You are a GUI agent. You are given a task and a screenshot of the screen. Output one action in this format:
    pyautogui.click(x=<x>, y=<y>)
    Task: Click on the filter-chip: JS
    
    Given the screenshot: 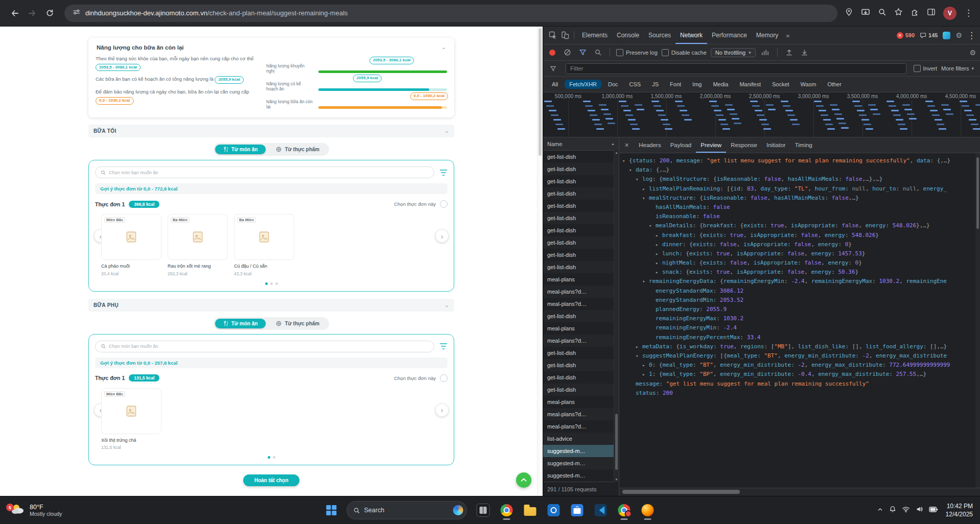 What is the action you would take?
    pyautogui.click(x=655, y=84)
    